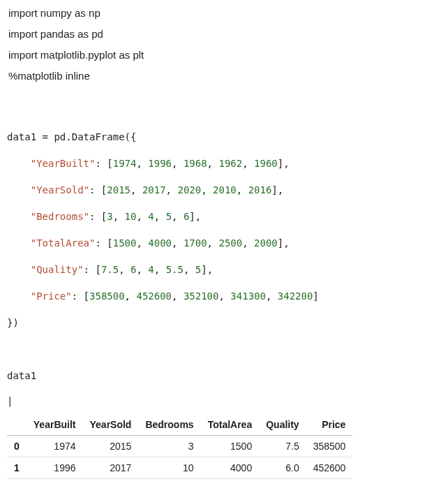 The image size is (448, 486). Describe the element at coordinates (195, 243) in the screenshot. I see `num: 1700` at that location.